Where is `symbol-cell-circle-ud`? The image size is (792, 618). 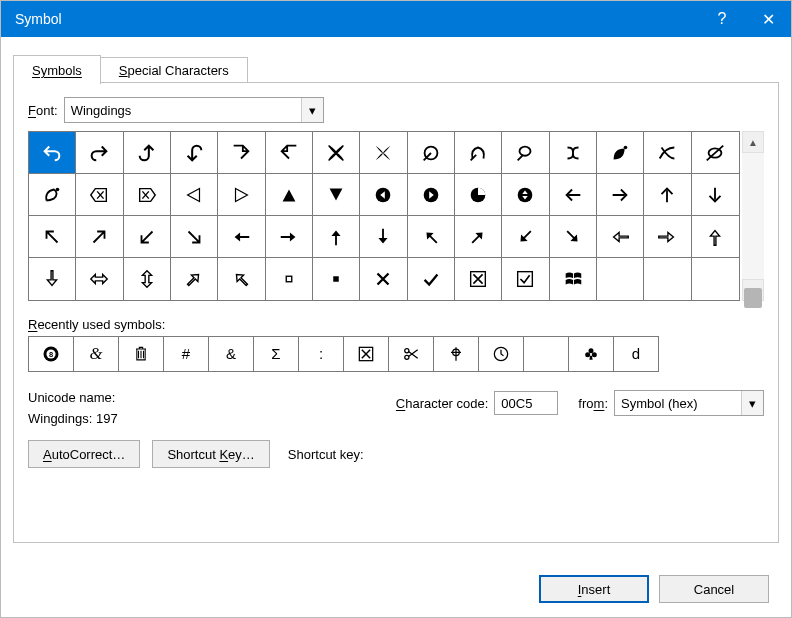
symbol-cell-circle-ud is located at coordinates (526, 195).